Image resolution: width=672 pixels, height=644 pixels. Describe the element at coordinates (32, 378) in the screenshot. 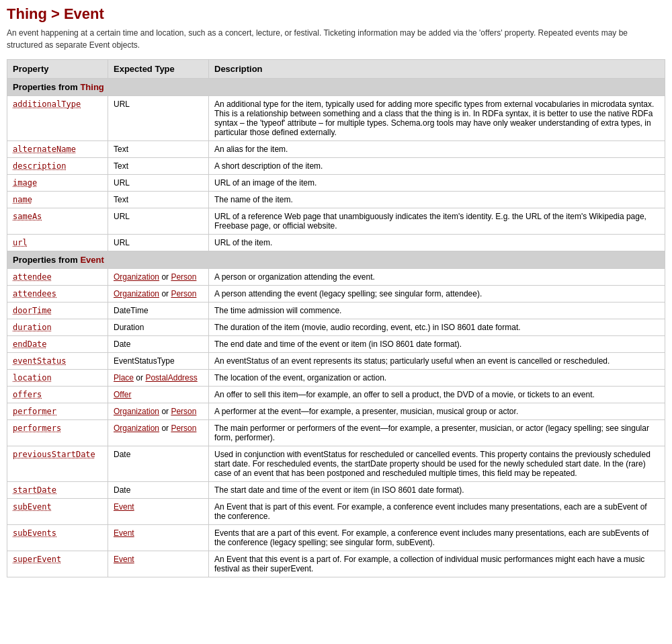

I see `property-link: location` at that location.